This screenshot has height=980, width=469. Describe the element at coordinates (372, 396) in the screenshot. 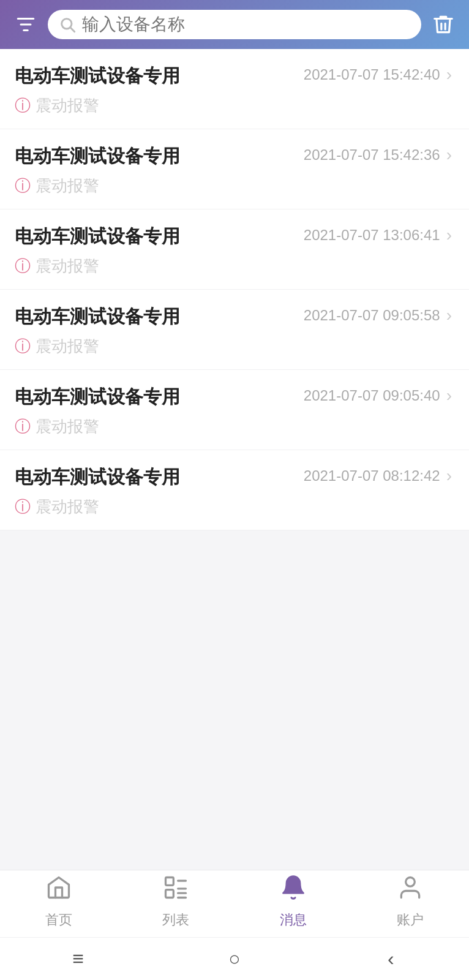

I see `item-time-4: 2021-07-07 09:05:40` at that location.